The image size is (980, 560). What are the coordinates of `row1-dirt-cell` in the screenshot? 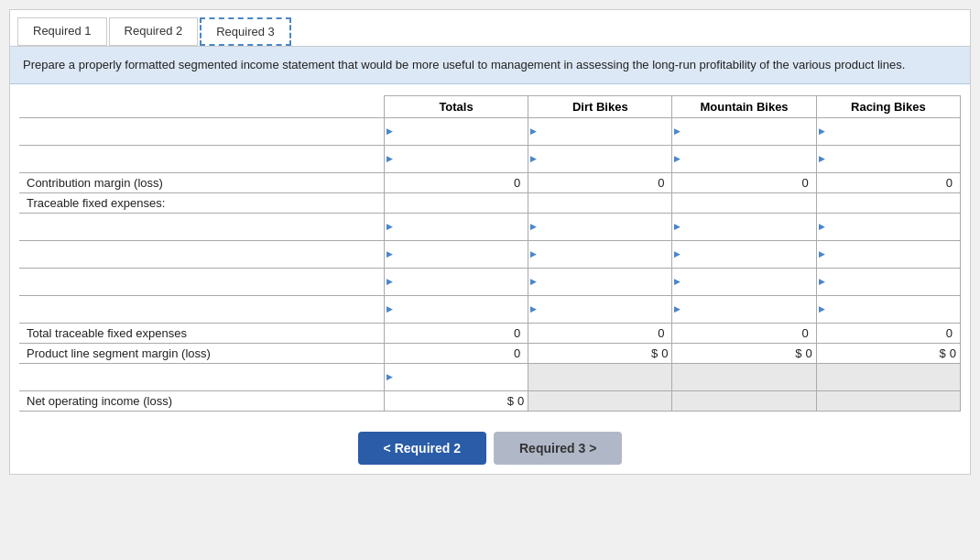 It's located at (601, 131).